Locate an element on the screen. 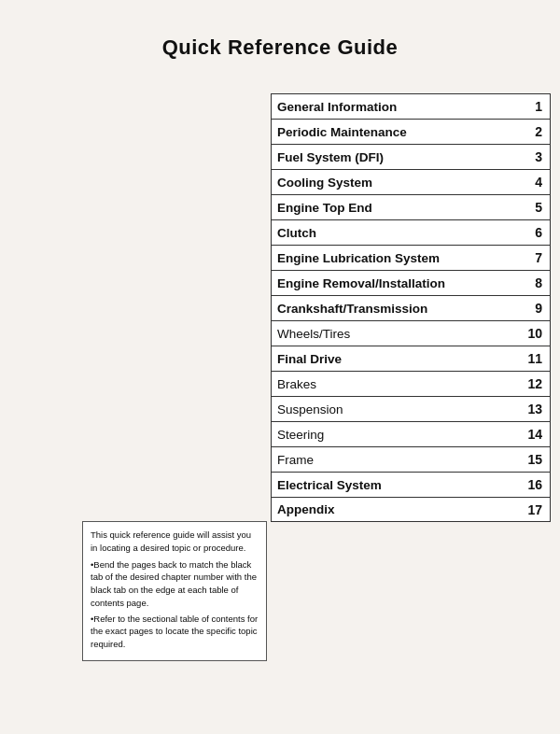 The height and width of the screenshot is (734, 560). info-box: This quick reference guide will assist y… is located at coordinates (175, 591).